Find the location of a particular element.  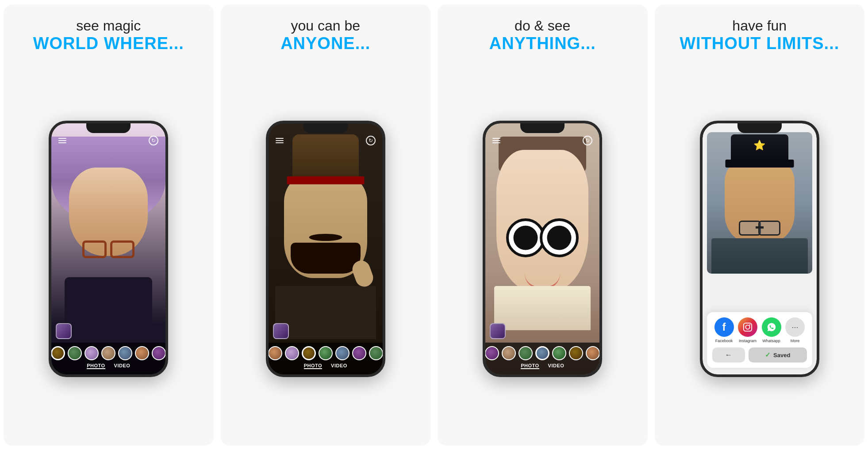

photo-tab-2: PHOTO is located at coordinates (313, 366).